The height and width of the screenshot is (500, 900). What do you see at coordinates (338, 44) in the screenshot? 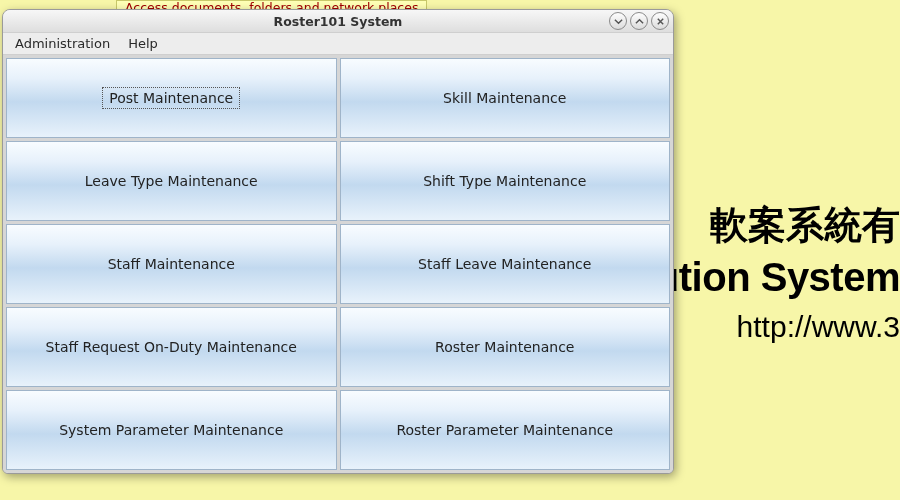
I see `menubar: Administration Help` at bounding box center [338, 44].